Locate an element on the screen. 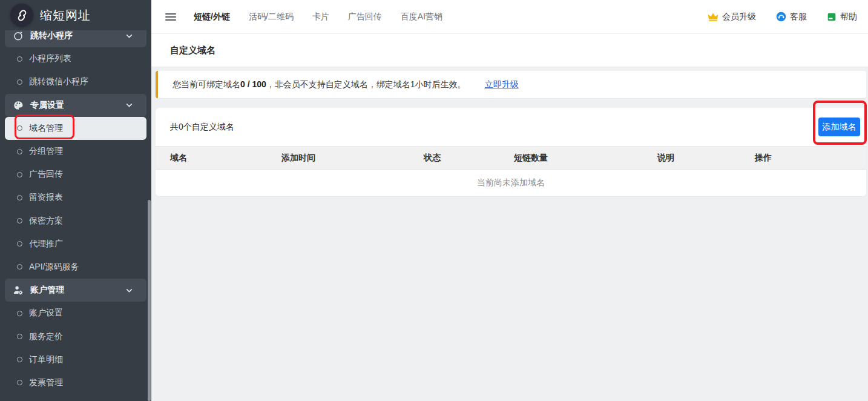 The height and width of the screenshot is (401, 868). sidebar-item-api-source-service: API/源码服务 is located at coordinates (76, 267).